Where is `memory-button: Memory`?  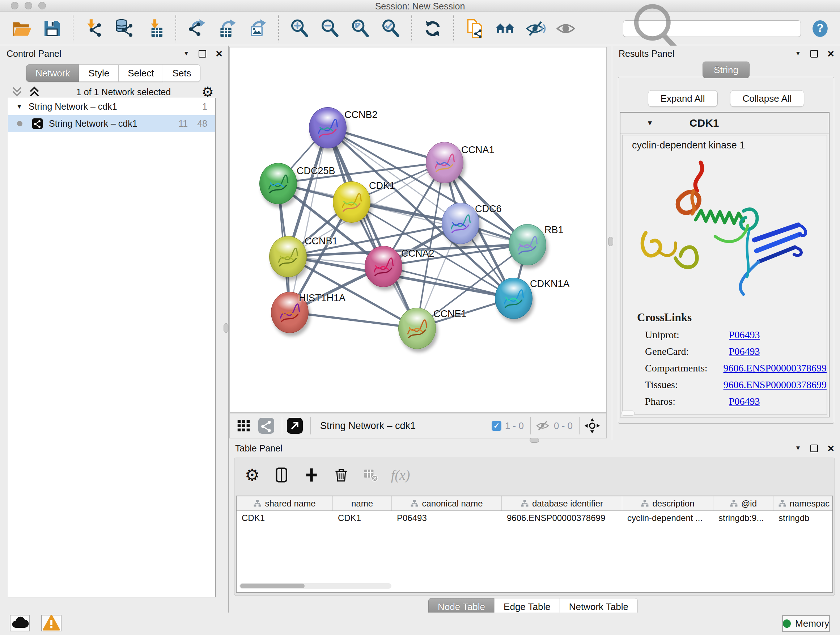
memory-button: Memory is located at coordinates (806, 623).